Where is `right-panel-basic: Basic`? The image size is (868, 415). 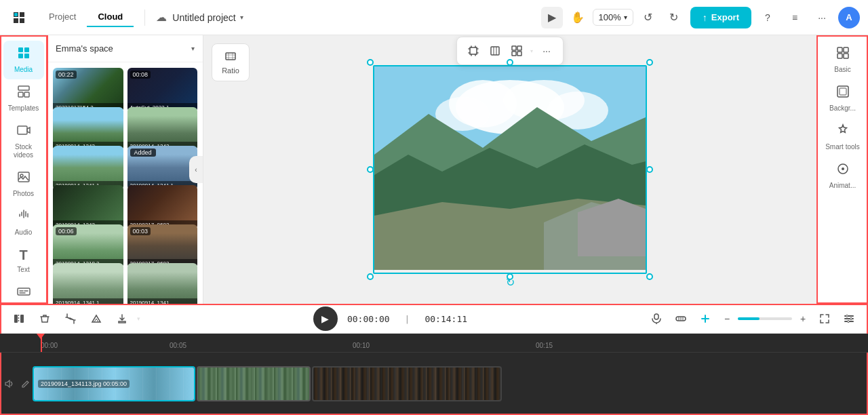
right-panel-basic: Basic is located at coordinates (843, 60).